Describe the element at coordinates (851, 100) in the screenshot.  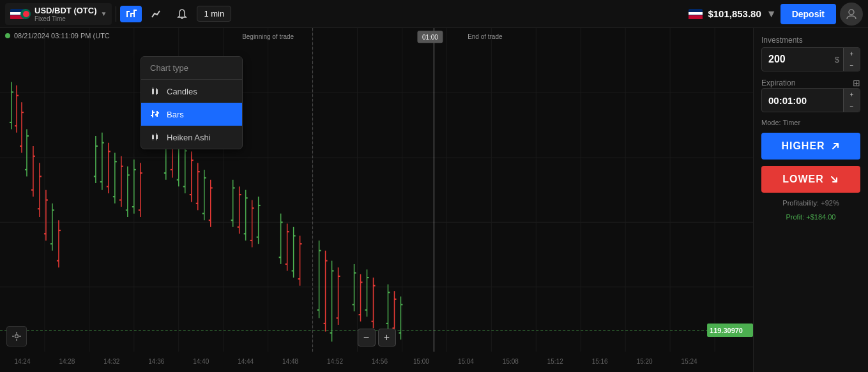
I see `expiration-stepper: + −` at that location.